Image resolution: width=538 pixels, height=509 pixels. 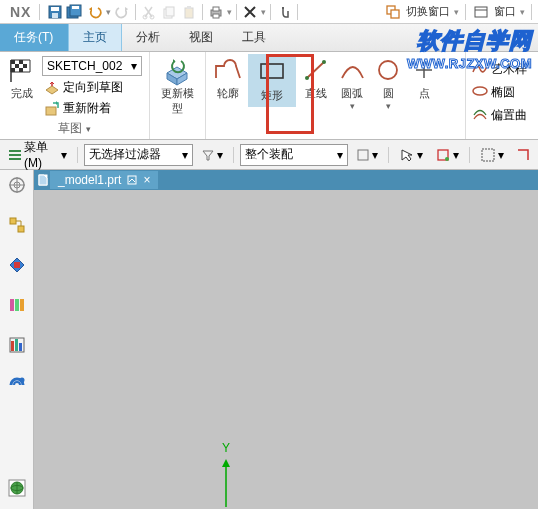 I want to click on profile-button: 轮廓, so click(x=228, y=78).